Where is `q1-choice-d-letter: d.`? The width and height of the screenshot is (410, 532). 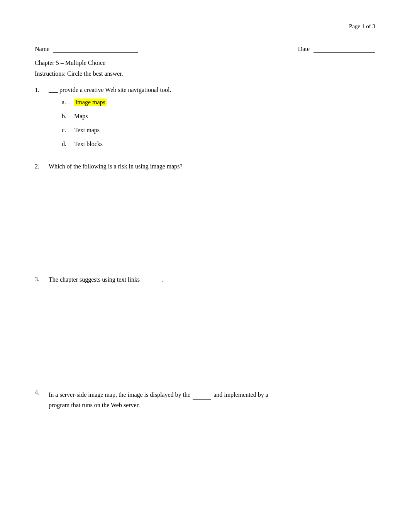
q1-choice-d-letter: d. is located at coordinates (68, 144).